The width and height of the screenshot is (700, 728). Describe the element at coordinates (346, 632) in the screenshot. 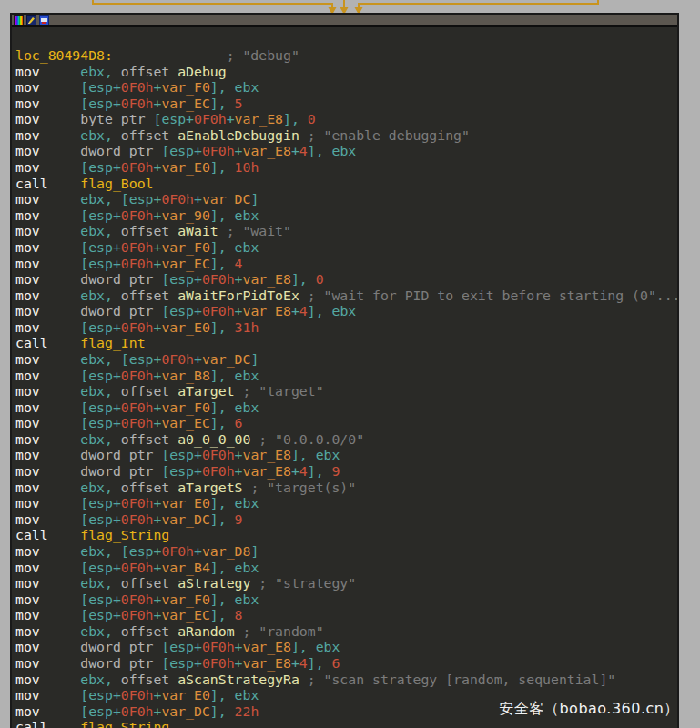

I see `asm-line: mov ebx, offset aRandom ; "random"` at that location.